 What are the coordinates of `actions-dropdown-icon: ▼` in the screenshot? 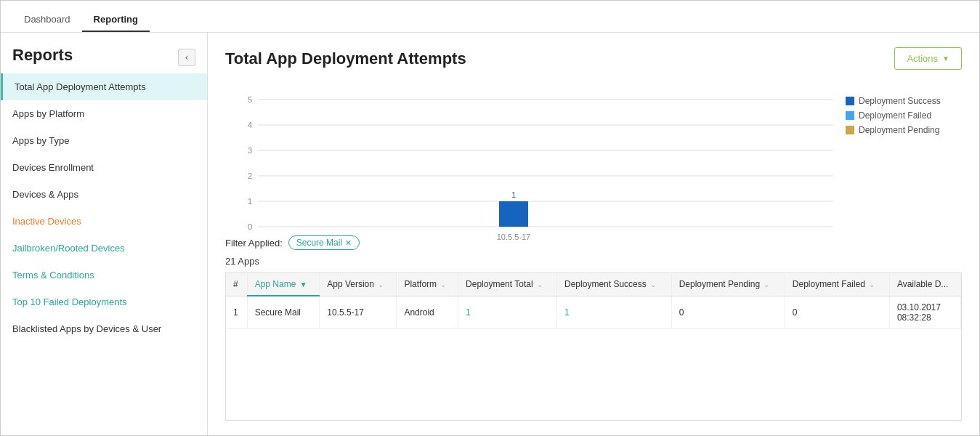 It's located at (946, 58).